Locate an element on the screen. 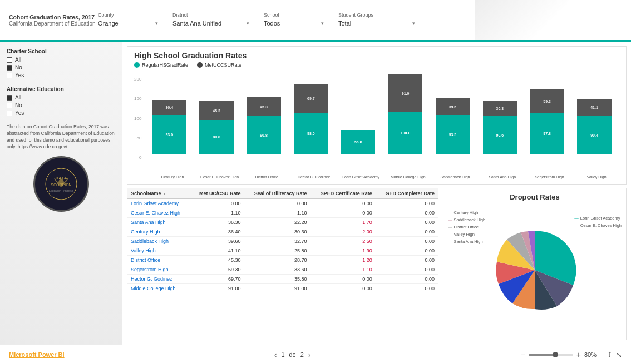 The image size is (631, 364). share-icon: ⤴ is located at coordinates (610, 355).